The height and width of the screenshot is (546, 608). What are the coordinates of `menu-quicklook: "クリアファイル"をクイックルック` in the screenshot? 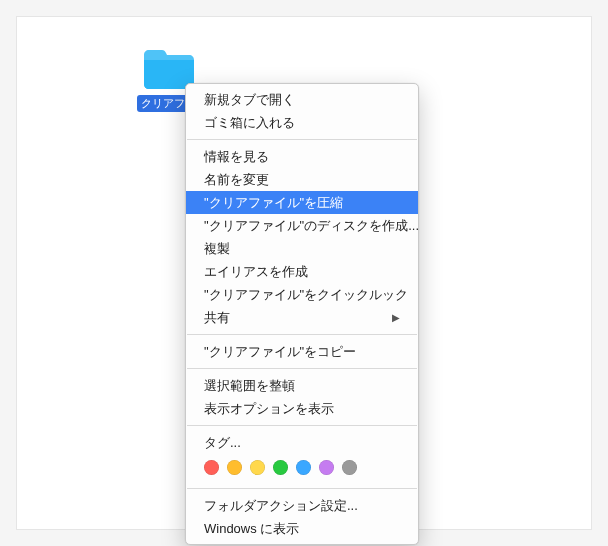 It's located at (302, 294).